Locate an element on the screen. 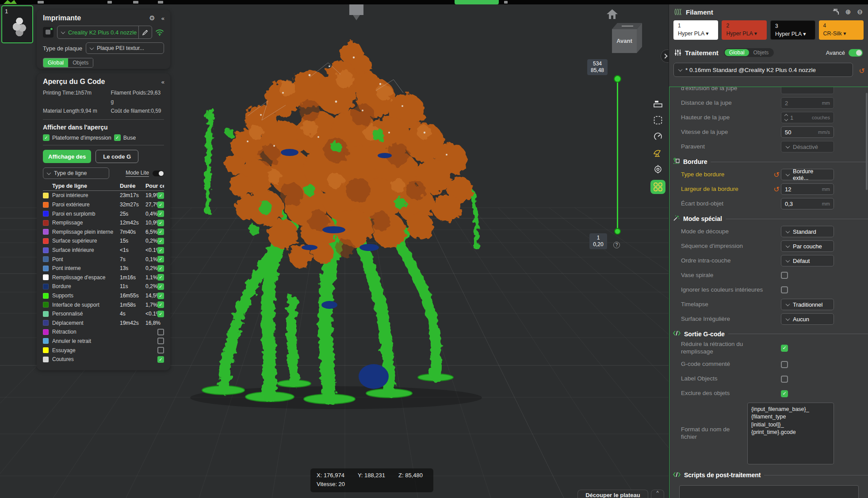  setting-input: 1couches is located at coordinates (807, 118).